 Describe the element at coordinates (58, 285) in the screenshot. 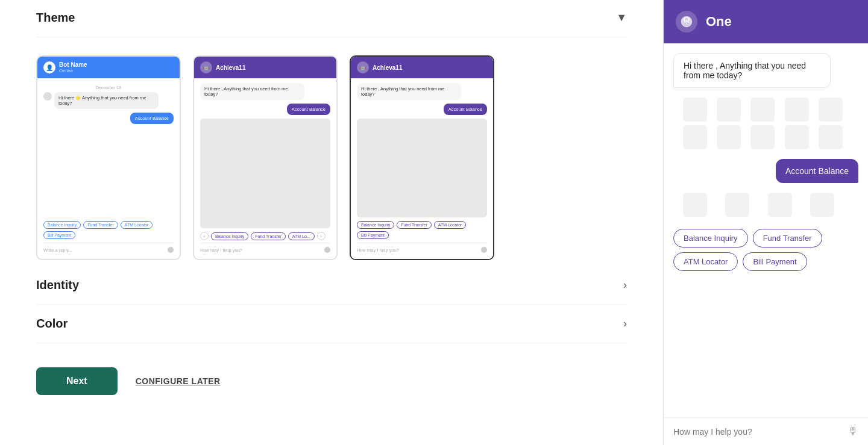

I see `identity-section-title: Identity` at that location.